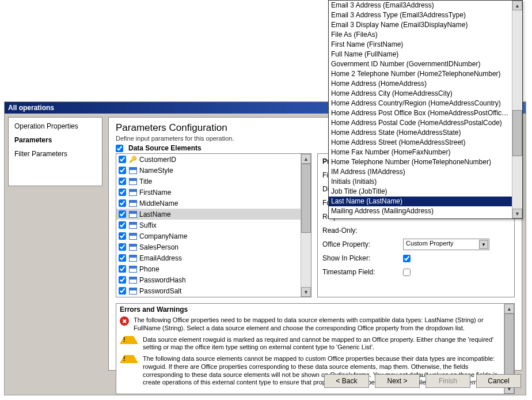 This screenshot has height=400, width=532. I want to click on nav-panel: Operation Properties Parameters Filter P…, so click(55, 152).